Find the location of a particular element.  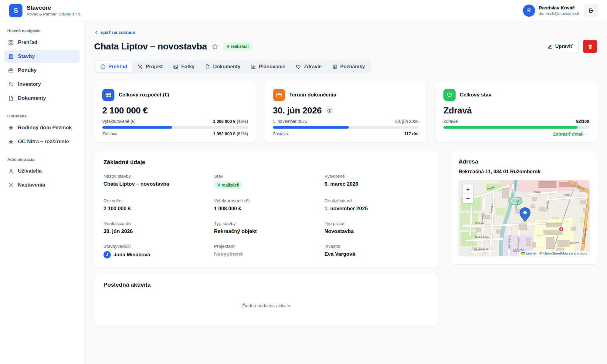

edit-button: Upraviť is located at coordinates (560, 46).